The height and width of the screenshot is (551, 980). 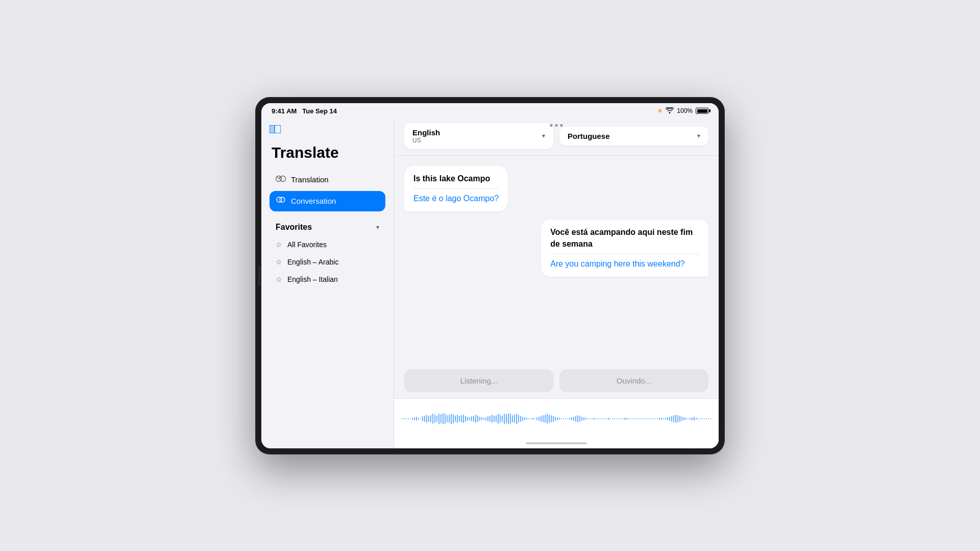 I want to click on favorites-label-italian: English – Italian, so click(x=312, y=279).